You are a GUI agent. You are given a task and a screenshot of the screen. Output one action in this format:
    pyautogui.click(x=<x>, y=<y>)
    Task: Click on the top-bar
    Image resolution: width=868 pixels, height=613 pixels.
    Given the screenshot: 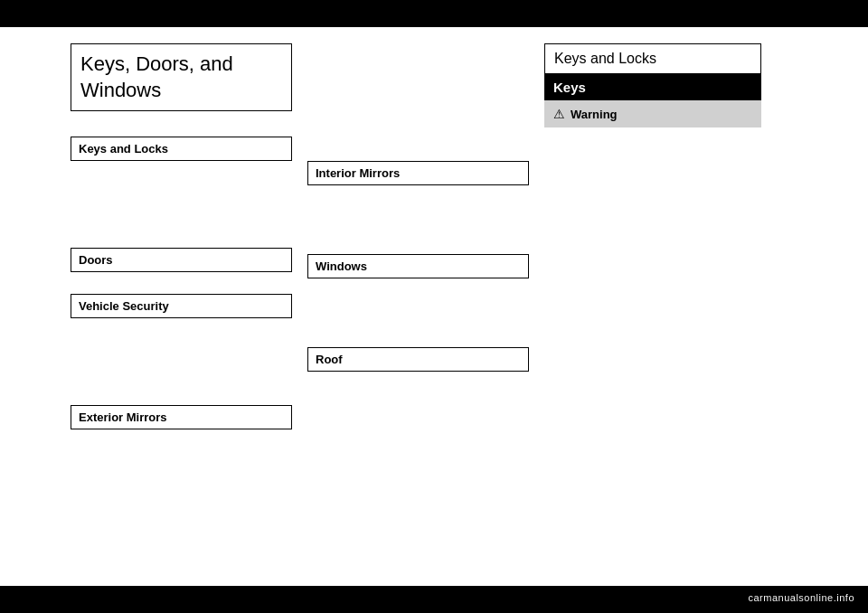 What is the action you would take?
    pyautogui.click(x=434, y=14)
    